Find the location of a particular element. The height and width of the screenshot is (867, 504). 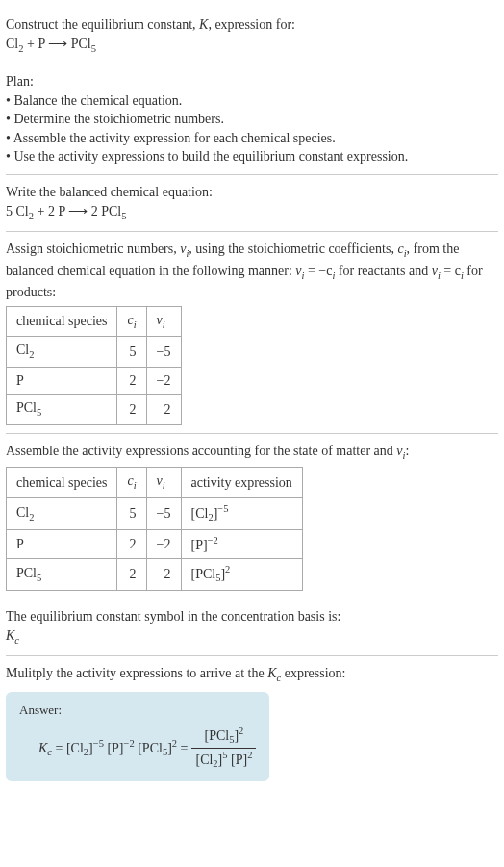

plan-item: • Balance the chemical equation. is located at coordinates (252, 101).